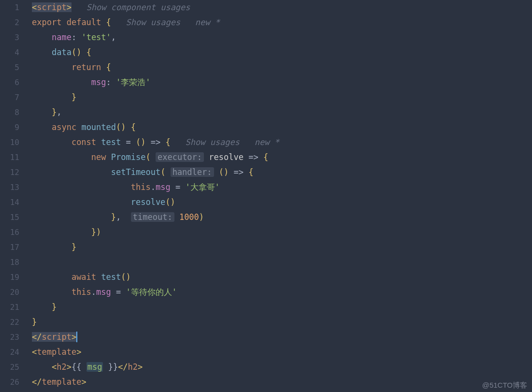 This screenshot has width=532, height=392. Describe the element at coordinates (280, 142) in the screenshot. I see `code-line: const test = () => { Show usages new *` at that location.